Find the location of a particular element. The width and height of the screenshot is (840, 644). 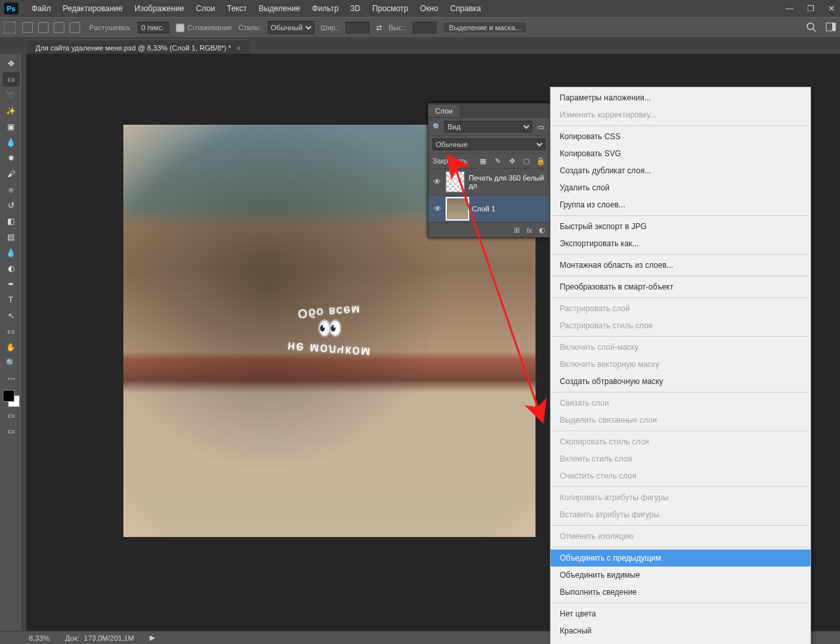

layer-filter-kind: Вид is located at coordinates (488, 127).